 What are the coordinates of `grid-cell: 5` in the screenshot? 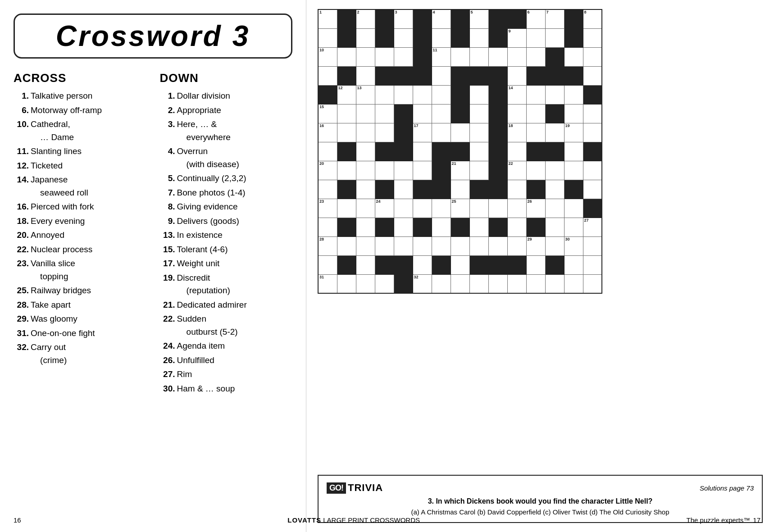 It's located at (479, 19).